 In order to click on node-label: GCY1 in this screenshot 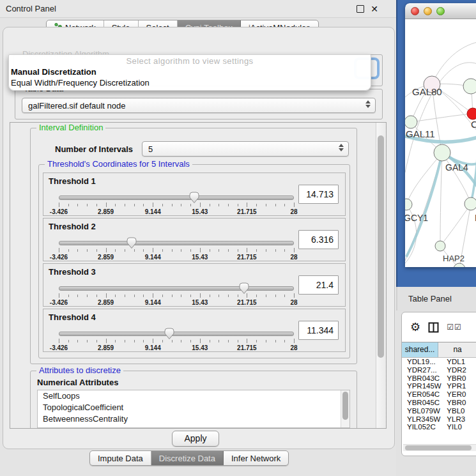, I will do `click(417, 218)`.